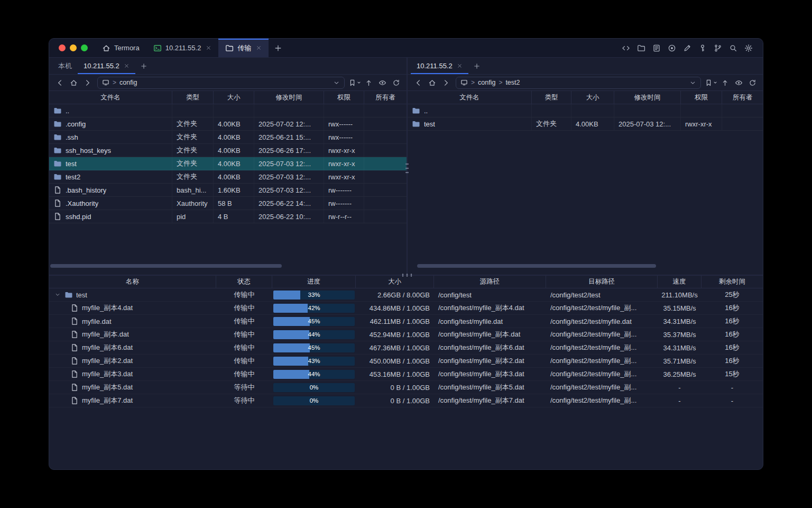 Image resolution: width=812 pixels, height=508 pixels. Describe the element at coordinates (85, 48) in the screenshot. I see `macos-zoom-button` at that location.